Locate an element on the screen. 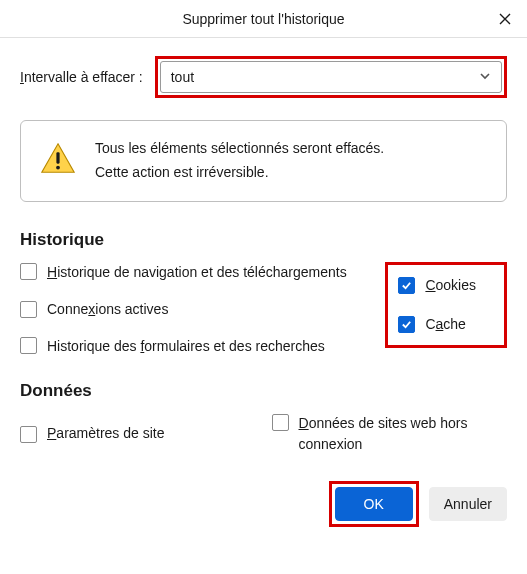  checkbox-label: Historique des formulaires et des recher… is located at coordinates (186, 346).